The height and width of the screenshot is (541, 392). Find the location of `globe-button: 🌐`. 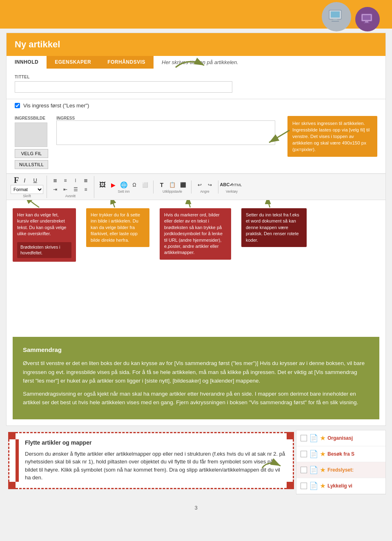

globe-button: 🌐 is located at coordinates (124, 185).